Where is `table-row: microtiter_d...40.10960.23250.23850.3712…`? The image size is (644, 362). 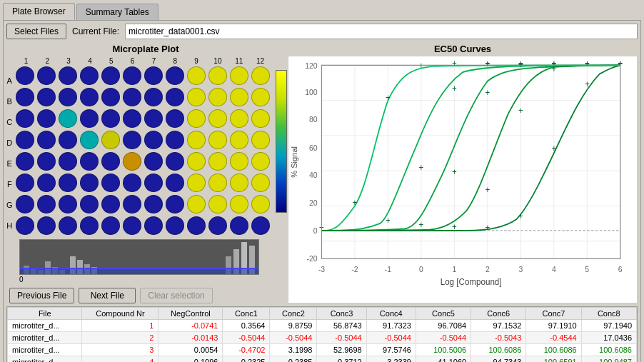 table-row: microtiter_d...40.10960.23250.23850.3712… is located at coordinates (323, 360).